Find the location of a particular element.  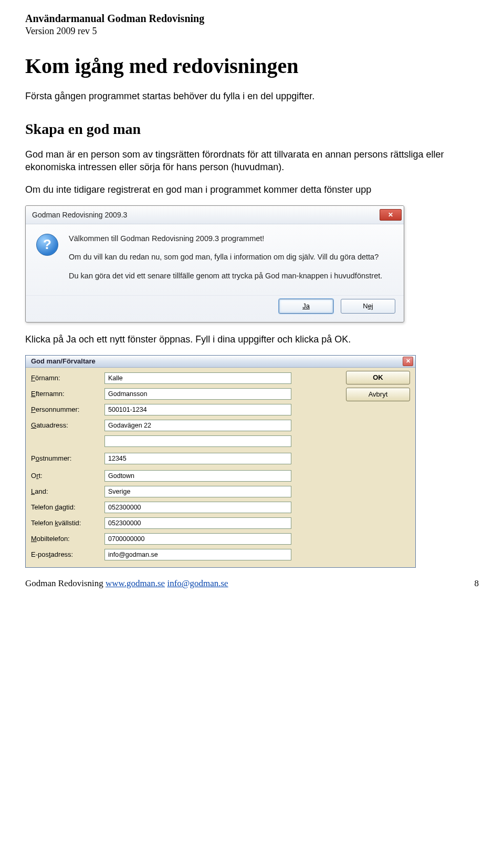

close-button: ✕ is located at coordinates (391, 215).